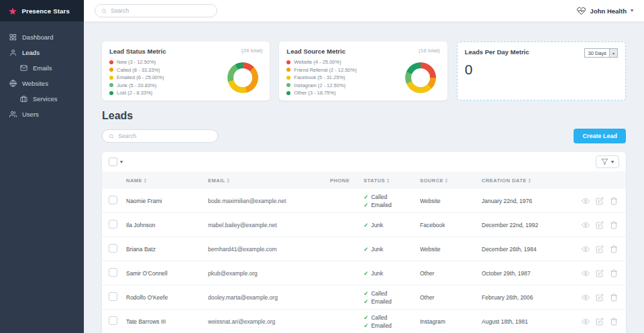  Describe the element at coordinates (379, 293) in the screenshot. I see `status-label: Called` at that location.